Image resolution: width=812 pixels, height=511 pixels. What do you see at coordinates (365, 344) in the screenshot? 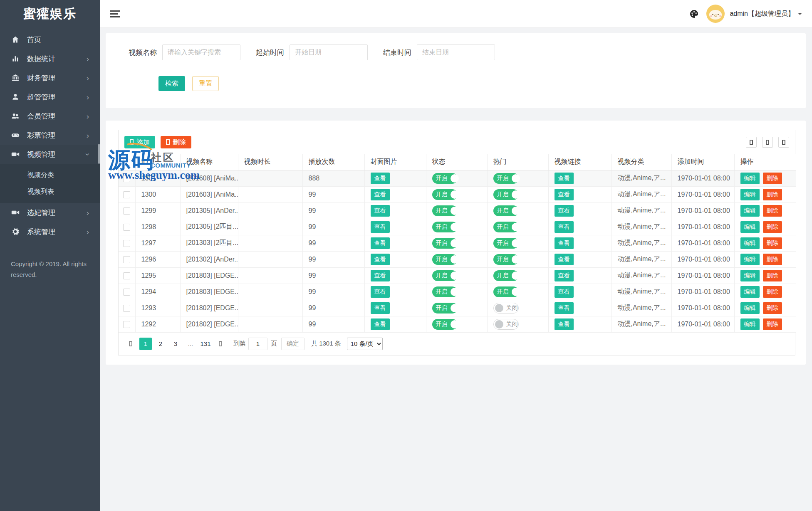
I see `page-size-select: 10 条/页` at bounding box center [365, 344].